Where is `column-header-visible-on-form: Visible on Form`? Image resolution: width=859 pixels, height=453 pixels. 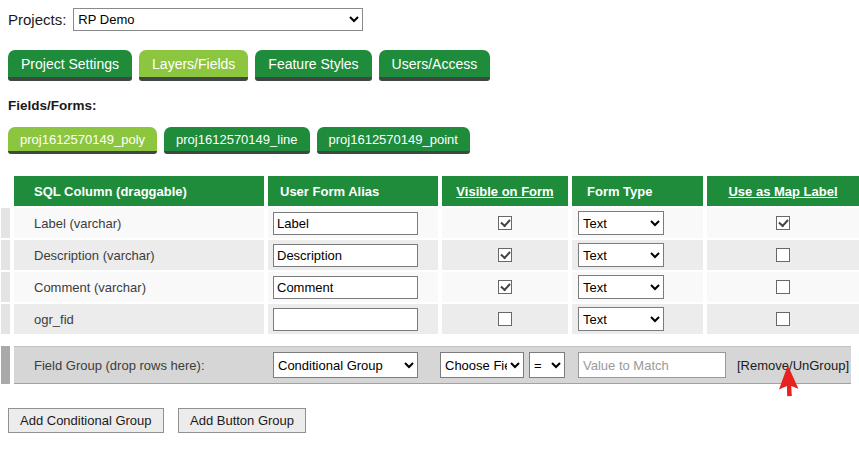 column-header-visible-on-form: Visible on Form is located at coordinates (505, 191).